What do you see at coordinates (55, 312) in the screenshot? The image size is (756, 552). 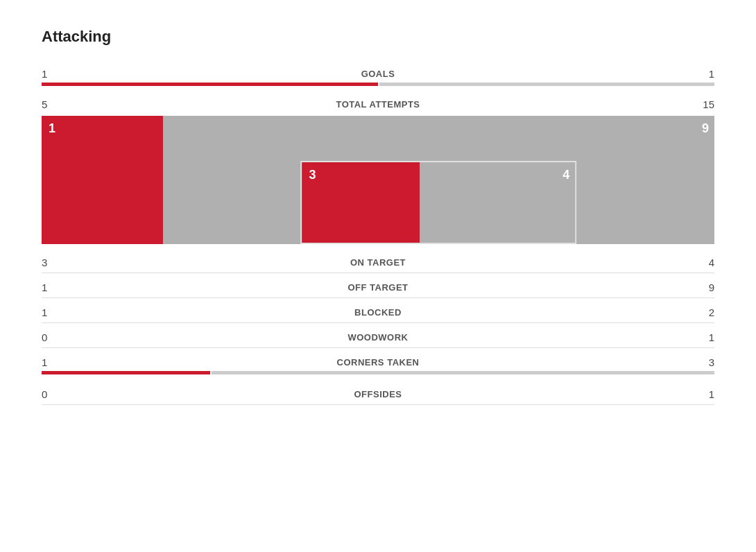 I see `blocked-left: 1` at bounding box center [55, 312].